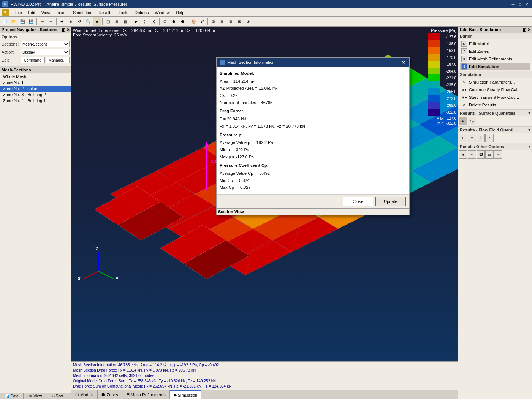 The width and height of the screenshot is (532, 399). I want to click on toolbar-fit: ■, so click(97, 22).